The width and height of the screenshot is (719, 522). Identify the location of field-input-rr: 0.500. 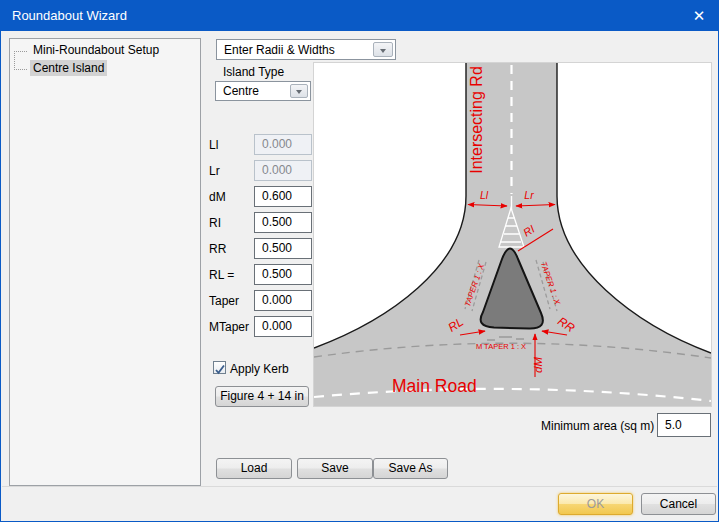
(283, 248).